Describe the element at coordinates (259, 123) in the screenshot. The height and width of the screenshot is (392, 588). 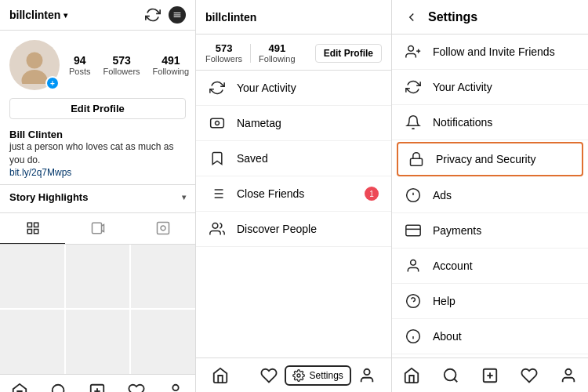
I see `menu-item-label: Nametag` at that location.